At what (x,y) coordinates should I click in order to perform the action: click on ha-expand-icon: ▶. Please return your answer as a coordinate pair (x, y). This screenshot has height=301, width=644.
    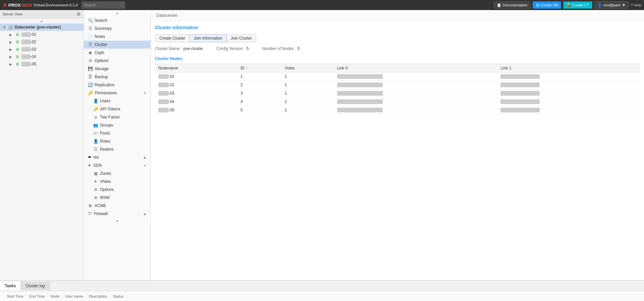
    Looking at the image, I should click on (145, 158).